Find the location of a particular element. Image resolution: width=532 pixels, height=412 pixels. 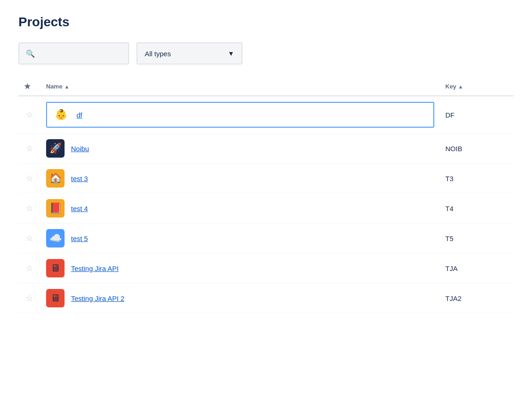

col-name-label: Name is located at coordinates (54, 87).